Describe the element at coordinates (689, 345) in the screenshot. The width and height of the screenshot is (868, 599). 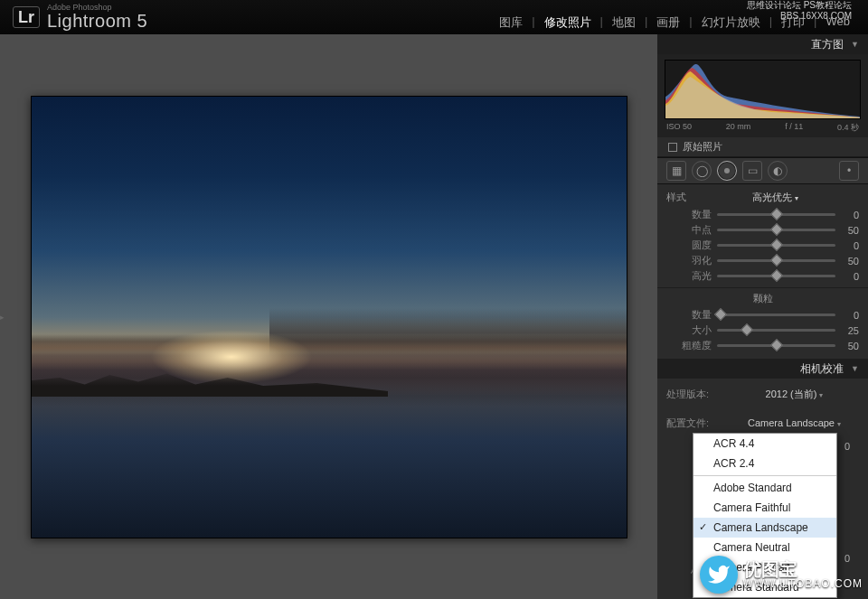
I see `grain-label-2: 粗糙度` at that location.